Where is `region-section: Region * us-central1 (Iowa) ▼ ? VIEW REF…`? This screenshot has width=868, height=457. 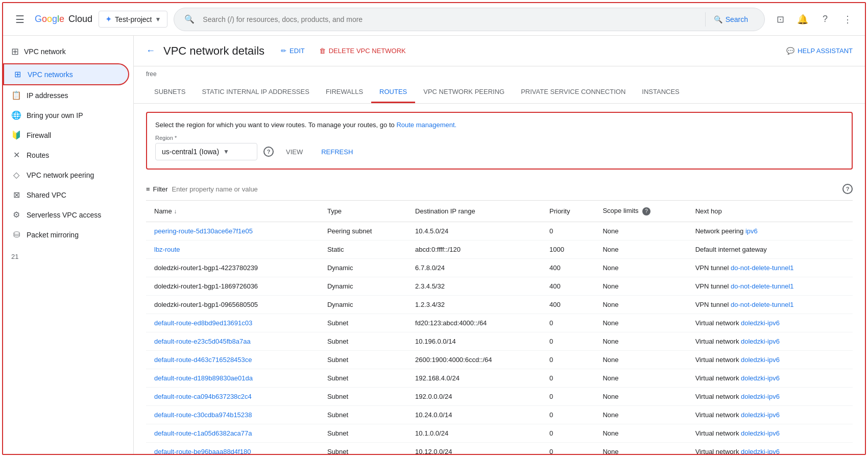
region-section: Region * us-central1 (Iowa) ▼ ? VIEW REF… is located at coordinates (499, 148).